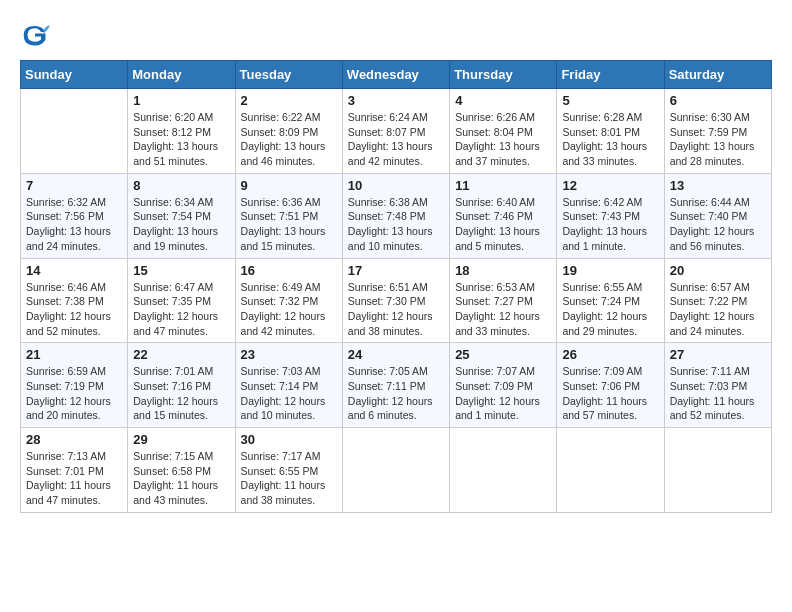 This screenshot has width=792, height=612. What do you see at coordinates (718, 100) in the screenshot?
I see `day-number: 6` at bounding box center [718, 100].